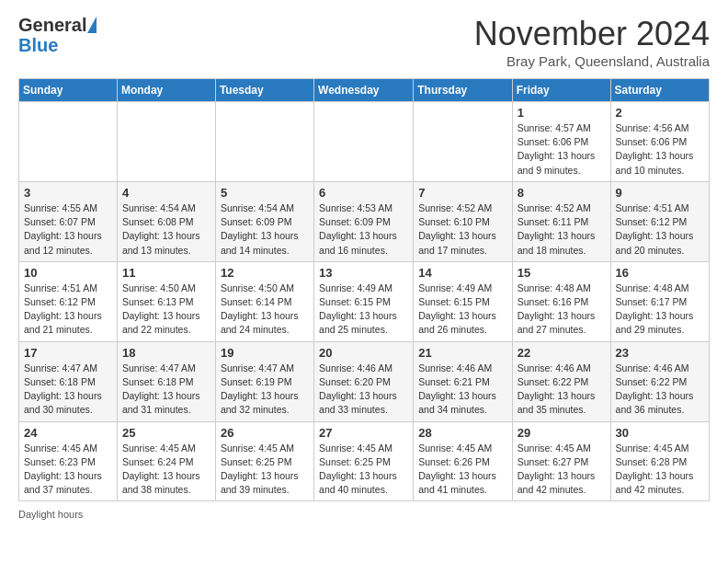 The height and width of the screenshot is (563, 728). What do you see at coordinates (165, 462) in the screenshot?
I see `calendar-cell: 25Sunrise: 4:45 AMSunset: 6:24 PMDayligh…` at bounding box center [165, 462].